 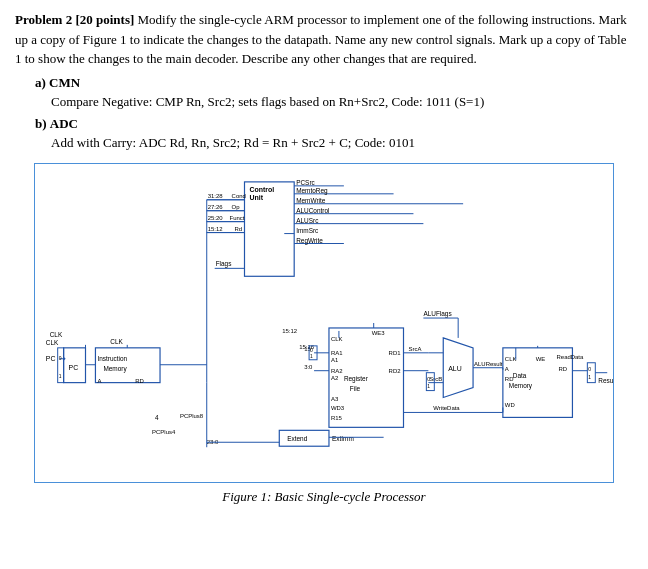 I want to click on svg-text: ALUResult, so click(x=488, y=363).